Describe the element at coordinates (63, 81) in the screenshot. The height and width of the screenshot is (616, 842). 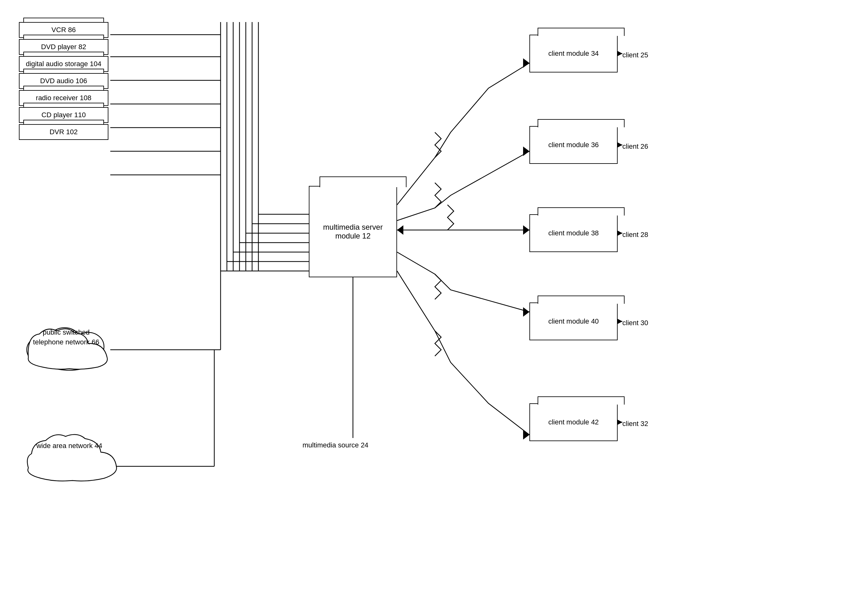
I see `dvd-audio-label: DVD audio 106` at that location.